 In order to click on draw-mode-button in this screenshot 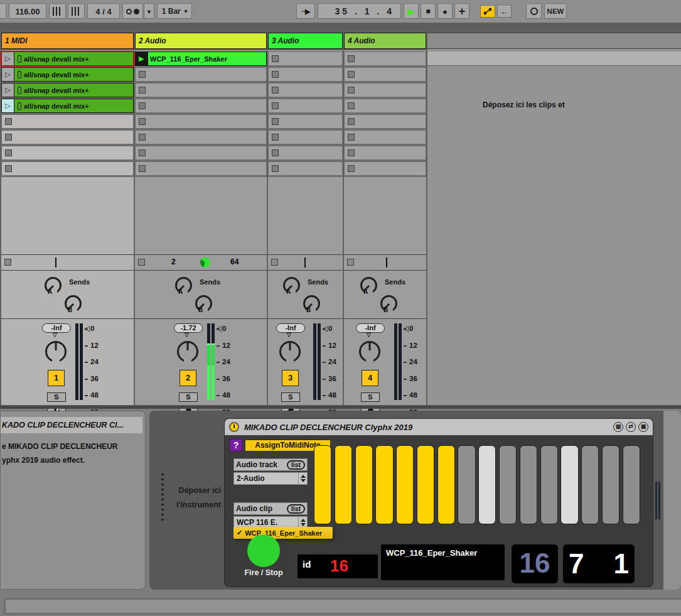, I will do `click(534, 11)`.